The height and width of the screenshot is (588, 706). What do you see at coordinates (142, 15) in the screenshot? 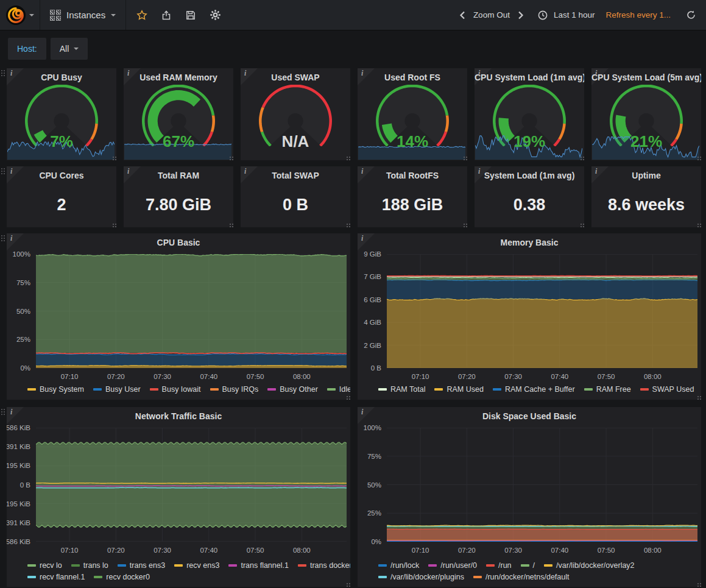
I see `star-button` at bounding box center [142, 15].